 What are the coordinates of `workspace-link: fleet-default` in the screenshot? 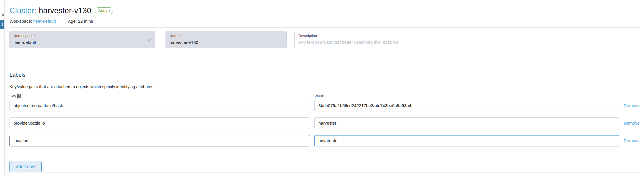 It's located at (44, 21).